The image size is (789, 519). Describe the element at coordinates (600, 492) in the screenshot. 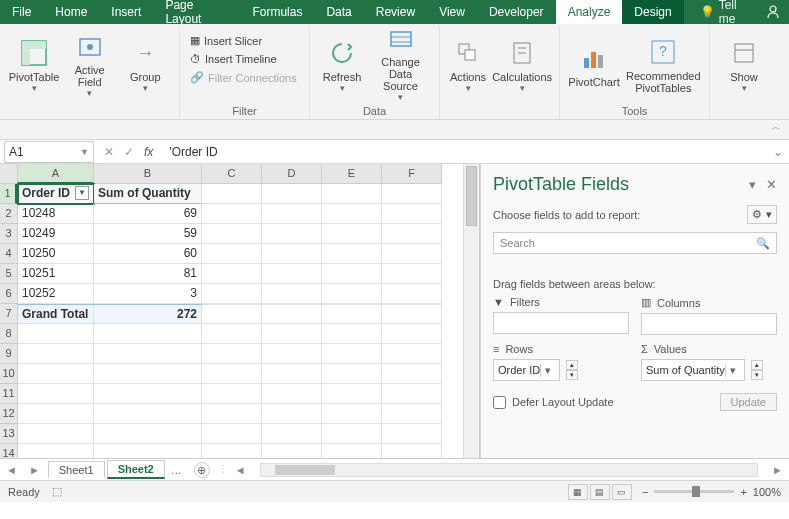

I see `page-layout-view-button: ▤` at that location.